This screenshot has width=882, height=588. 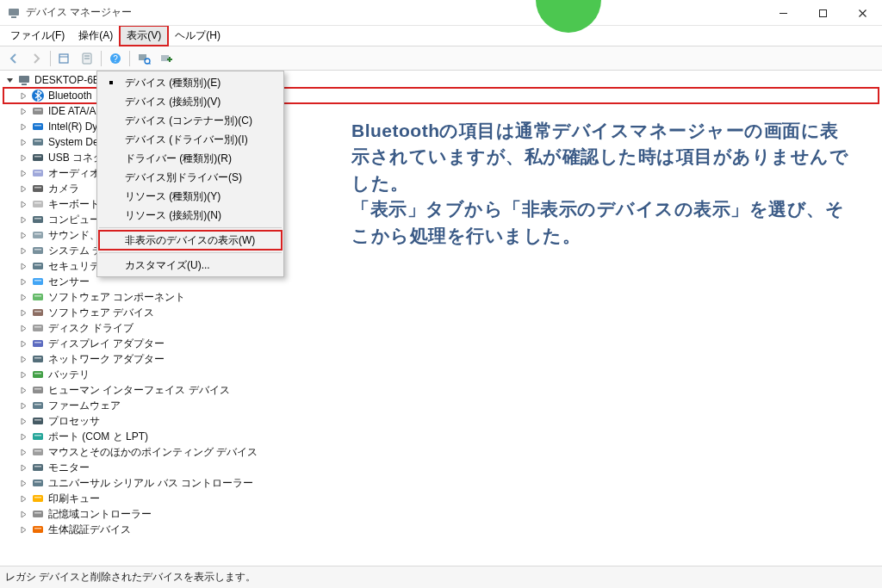 What do you see at coordinates (441, 313) in the screenshot?
I see `tree-item: ソフトウェア デバイス` at bounding box center [441, 313].